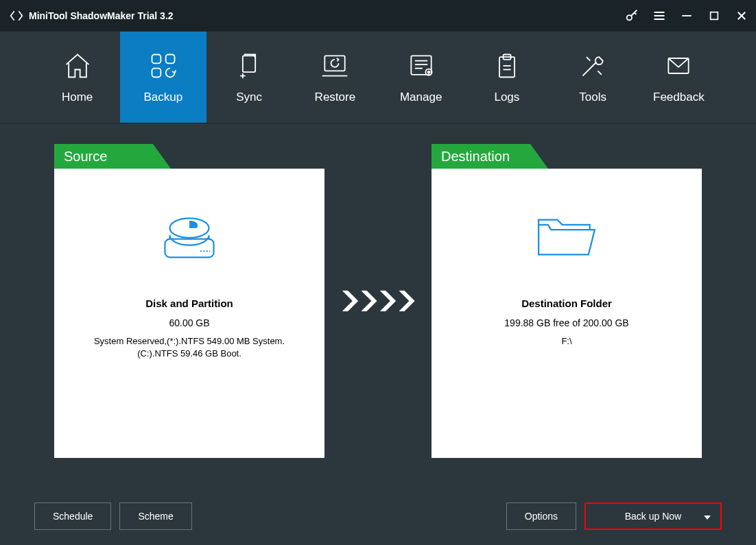 The width and height of the screenshot is (756, 545). What do you see at coordinates (742, 16) in the screenshot?
I see `close-button` at bounding box center [742, 16].